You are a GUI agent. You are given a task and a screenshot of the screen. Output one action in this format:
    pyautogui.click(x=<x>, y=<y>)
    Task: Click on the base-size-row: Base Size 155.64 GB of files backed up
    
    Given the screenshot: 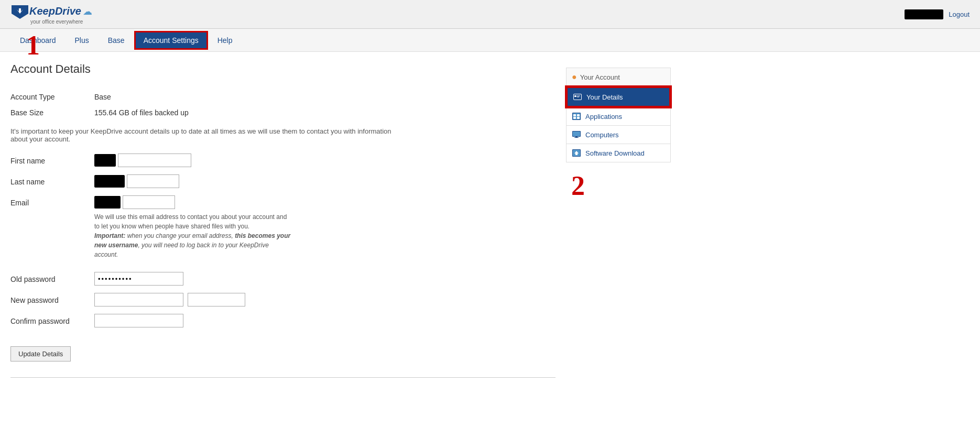 What is the action you would take?
    pyautogui.click(x=283, y=112)
    